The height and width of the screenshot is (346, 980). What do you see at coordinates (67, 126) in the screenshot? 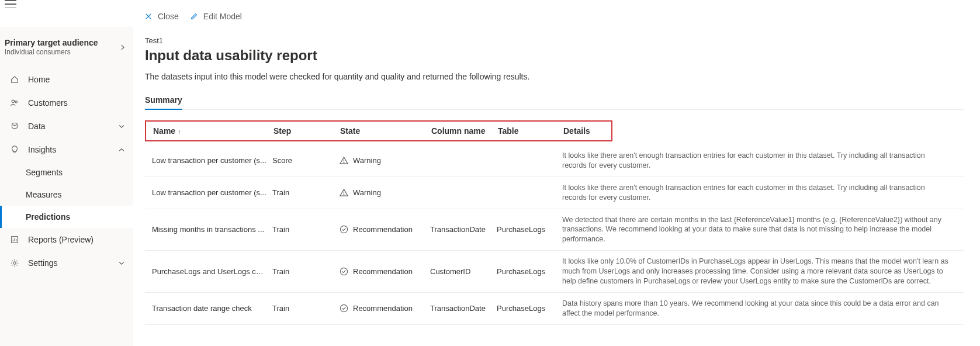
I see `nav-data: Data` at bounding box center [67, 126].